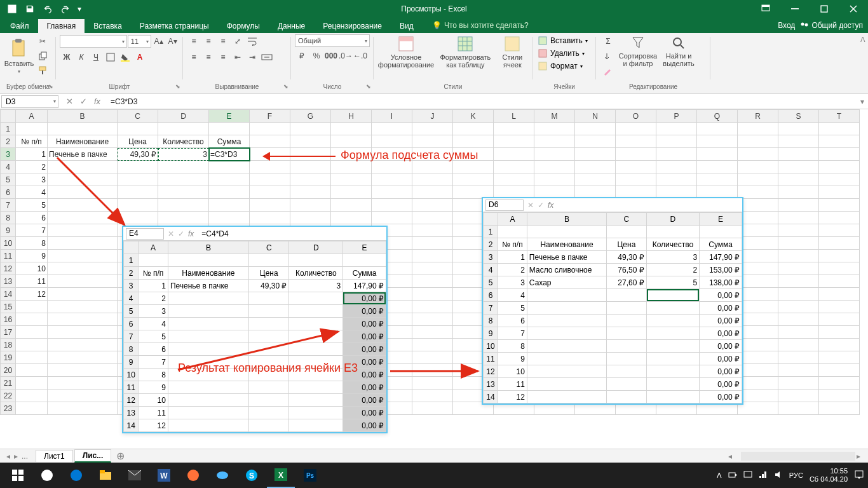  I want to click on cell-P5, so click(677, 180).